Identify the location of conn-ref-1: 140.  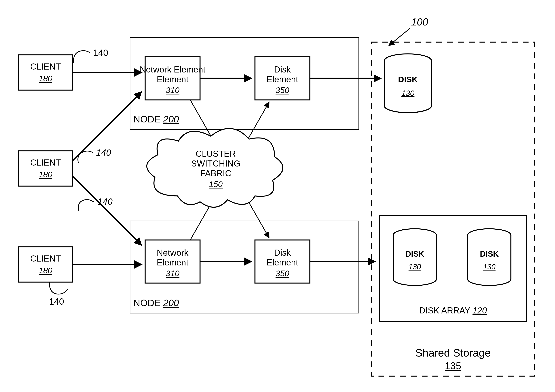
(101, 53).